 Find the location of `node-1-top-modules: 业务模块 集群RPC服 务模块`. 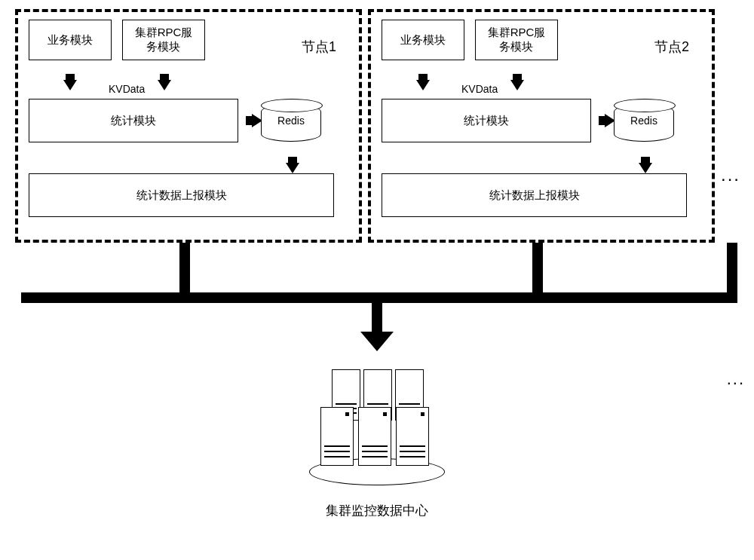

node-1-top-modules: 业务模块 集群RPC服 务模块 is located at coordinates (187, 40).